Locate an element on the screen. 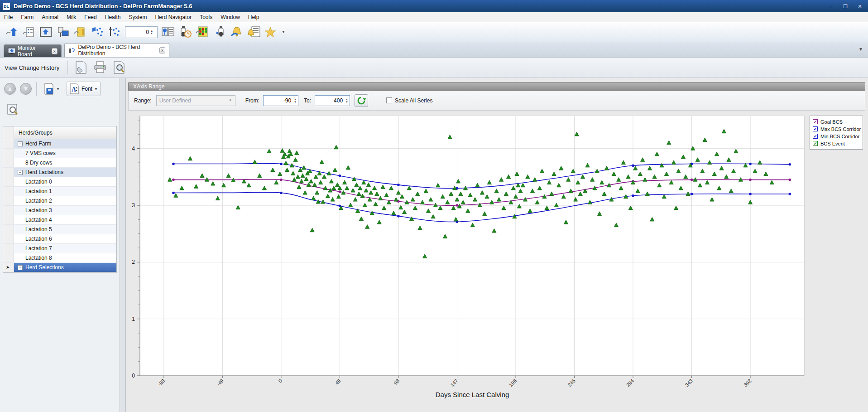 This screenshot has height=412, width=868. legend-item-bcs-event: ✔BCS Event is located at coordinates (836, 143).